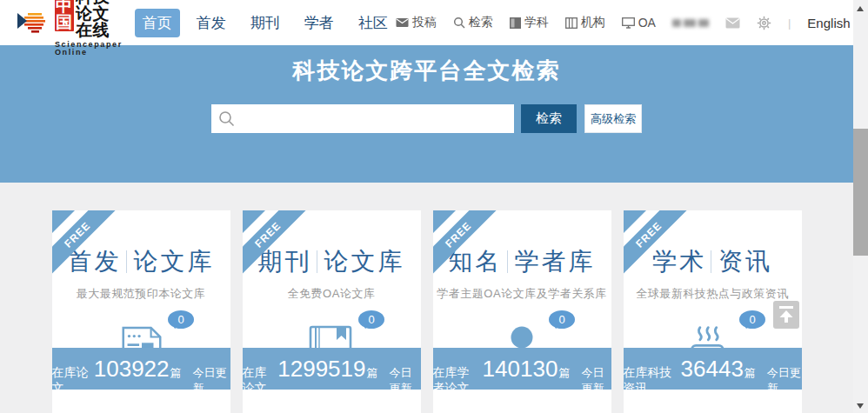  I want to click on card-subtitle: 全免费OA论文库, so click(332, 294).